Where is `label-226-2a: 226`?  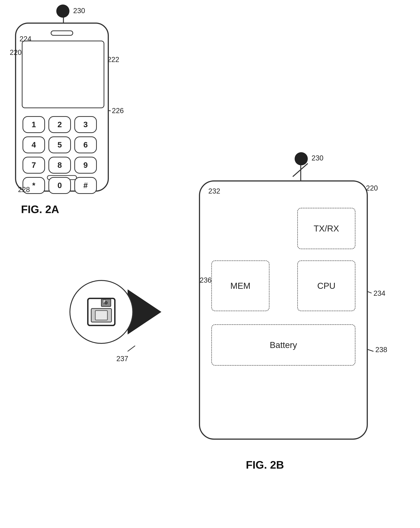 label-226-2a: 226 is located at coordinates (118, 111).